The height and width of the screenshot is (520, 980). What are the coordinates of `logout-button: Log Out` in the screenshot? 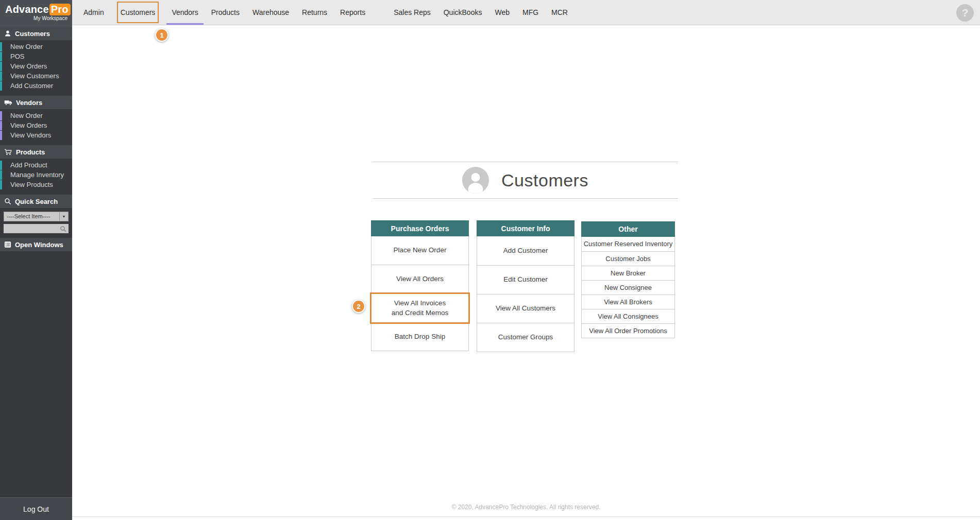 It's located at (36, 509).